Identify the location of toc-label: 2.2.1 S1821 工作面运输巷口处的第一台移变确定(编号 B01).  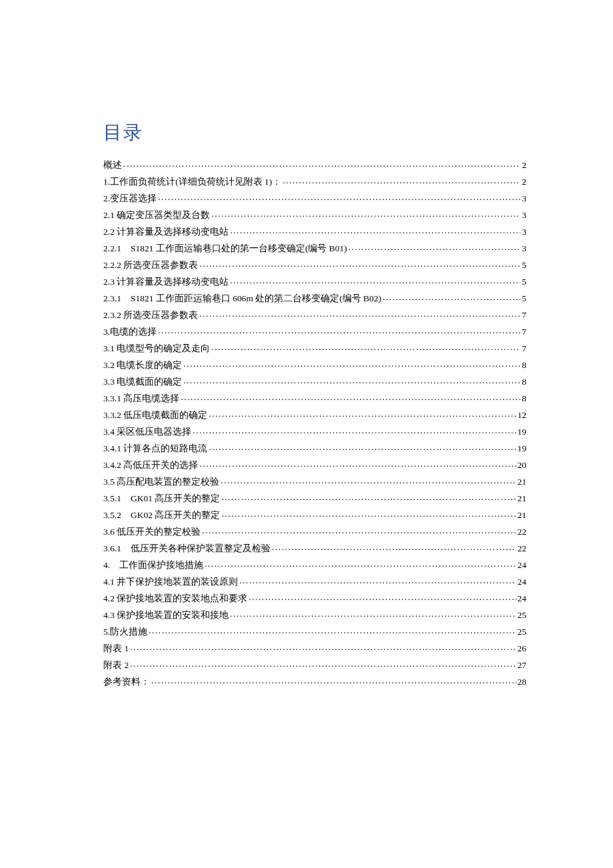
(225, 249).